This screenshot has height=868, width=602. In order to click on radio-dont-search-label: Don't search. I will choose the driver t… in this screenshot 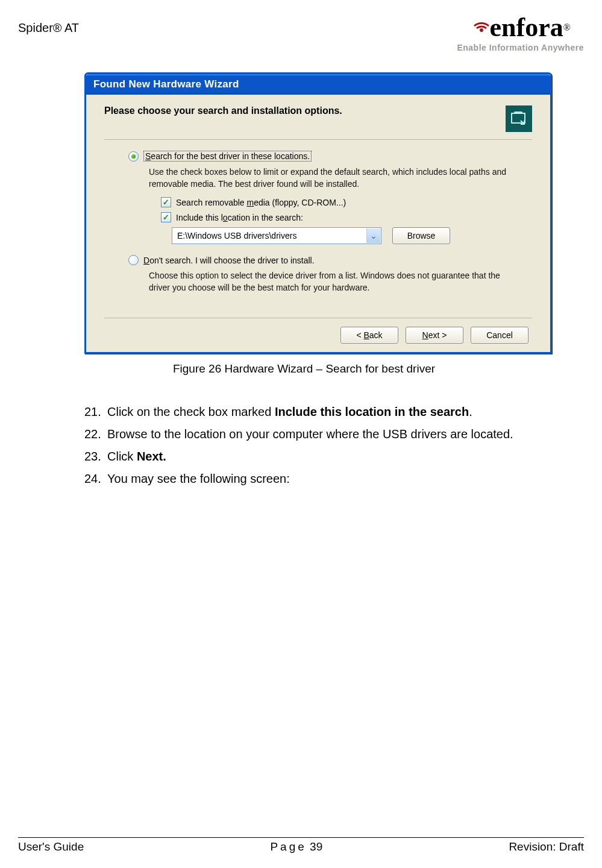, I will do `click(229, 260)`.